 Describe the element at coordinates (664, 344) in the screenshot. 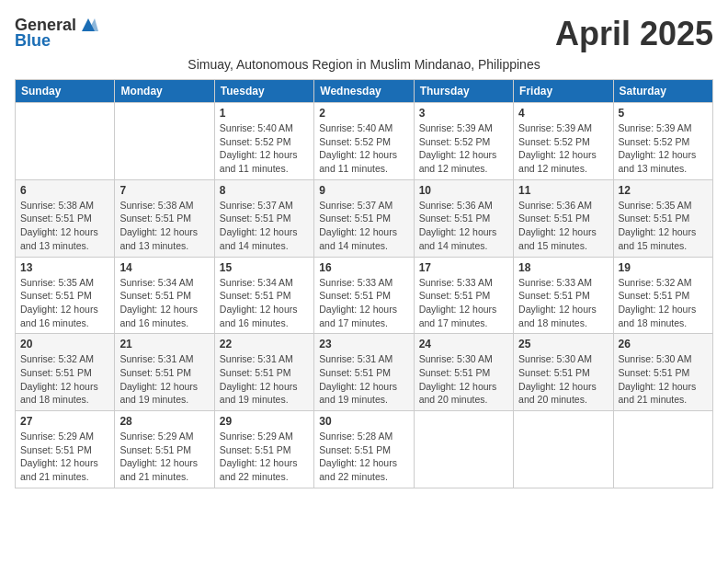

I see `day-number: 26` at that location.